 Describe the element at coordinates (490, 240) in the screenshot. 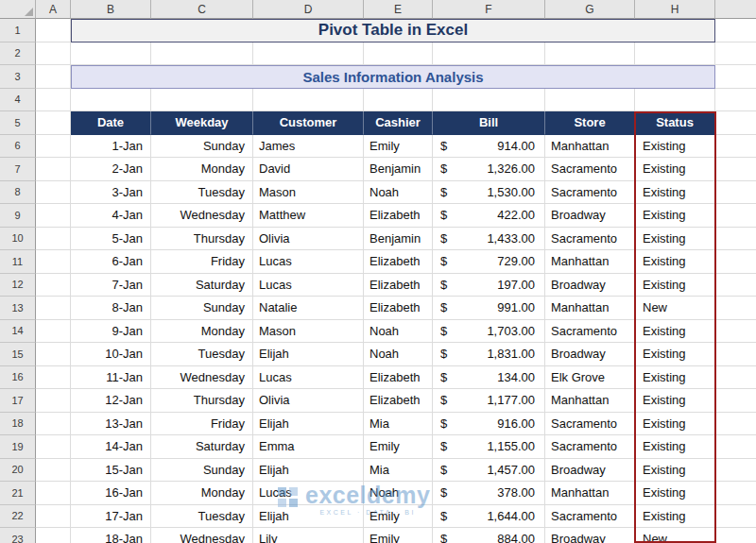

I see `bill-cell: $1,433.00` at that location.